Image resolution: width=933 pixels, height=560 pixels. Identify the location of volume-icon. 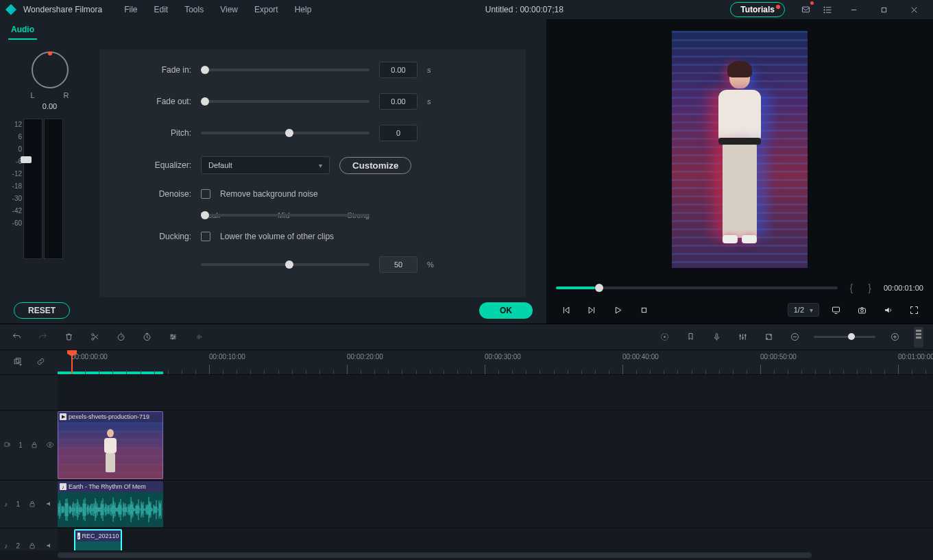
(888, 310).